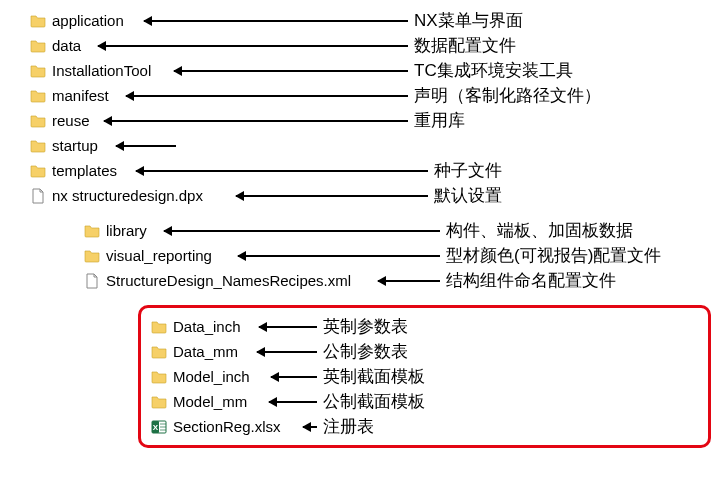  Describe the element at coordinates (79, 146) in the screenshot. I see `item-name: startup` at that location.